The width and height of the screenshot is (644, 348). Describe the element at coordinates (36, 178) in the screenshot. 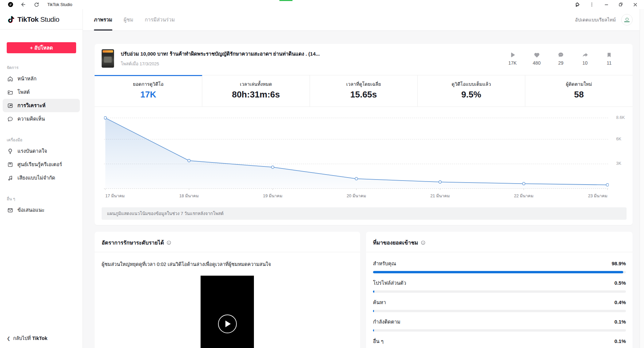

I see `sidebar-item-label: เสียงแบบไม่จำกัด` at that location.